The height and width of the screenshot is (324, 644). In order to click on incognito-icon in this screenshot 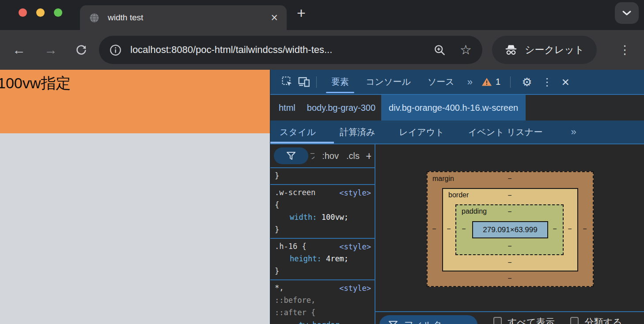, I will do `click(511, 50)`.